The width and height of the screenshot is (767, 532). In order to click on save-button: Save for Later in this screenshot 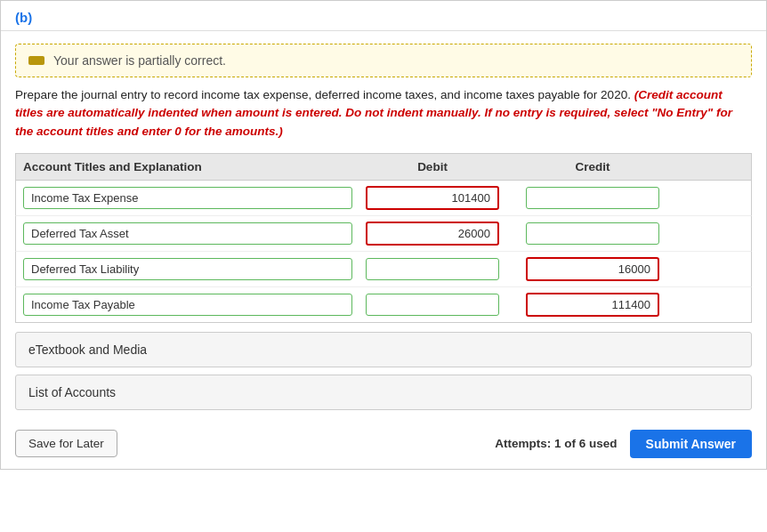, I will do `click(66, 443)`.